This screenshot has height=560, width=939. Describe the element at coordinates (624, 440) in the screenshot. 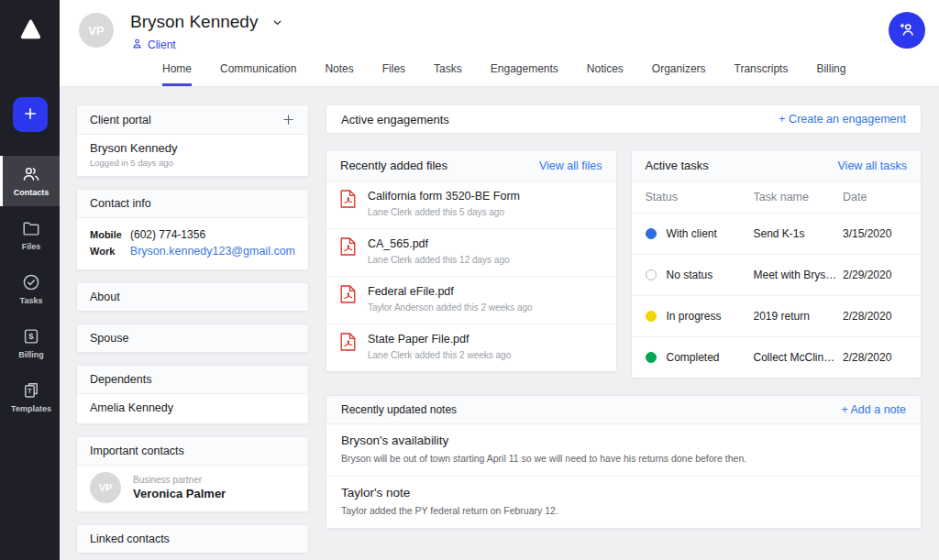

I see `note-title: Bryson's availability` at that location.